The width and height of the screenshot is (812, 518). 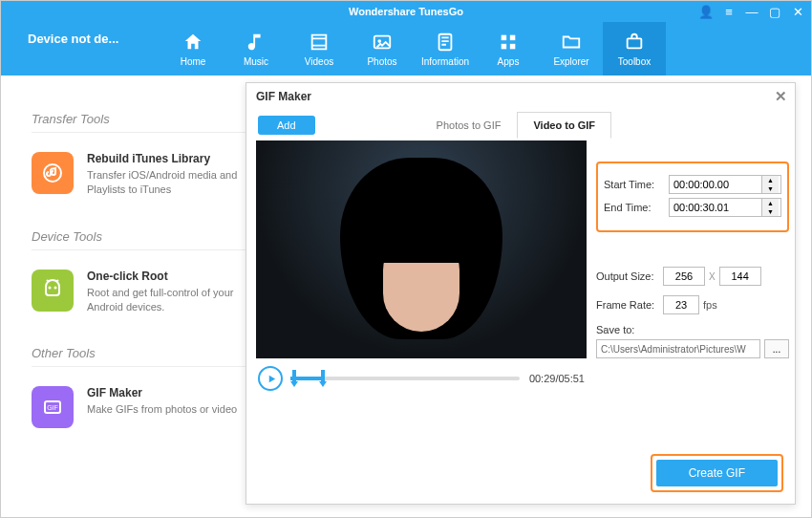 I want to click on output-size-label: Output Size:, so click(x=630, y=276).